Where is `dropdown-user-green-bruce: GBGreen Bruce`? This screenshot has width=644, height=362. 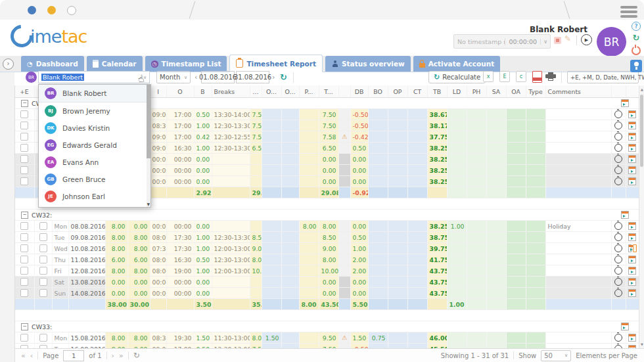 dropdown-user-green-bruce: GBGreen Bruce is located at coordinates (95, 179).